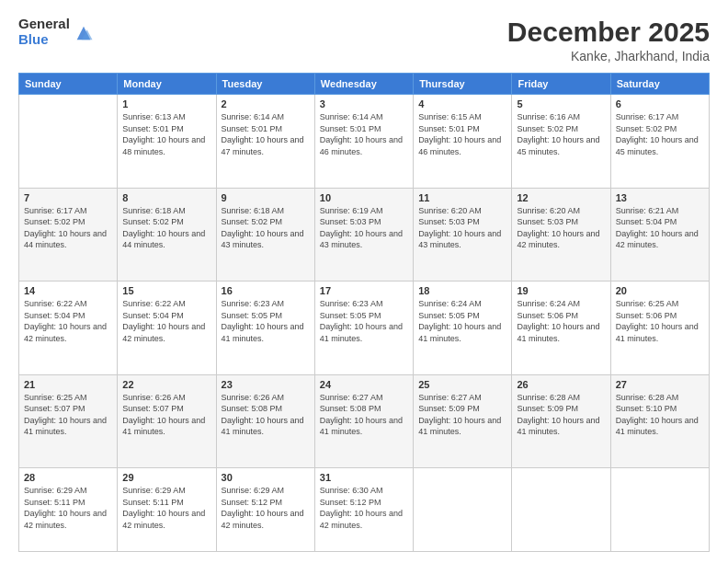  Describe the element at coordinates (166, 104) in the screenshot. I see `day-number: 1` at that location.